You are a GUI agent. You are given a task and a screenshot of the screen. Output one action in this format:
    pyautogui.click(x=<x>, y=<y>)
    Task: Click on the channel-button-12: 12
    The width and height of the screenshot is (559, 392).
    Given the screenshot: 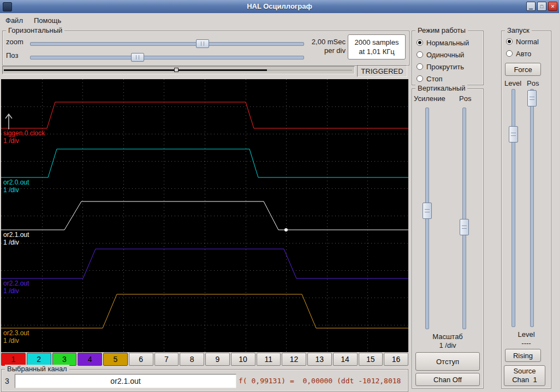 What is the action you would take?
    pyautogui.click(x=294, y=359)
    